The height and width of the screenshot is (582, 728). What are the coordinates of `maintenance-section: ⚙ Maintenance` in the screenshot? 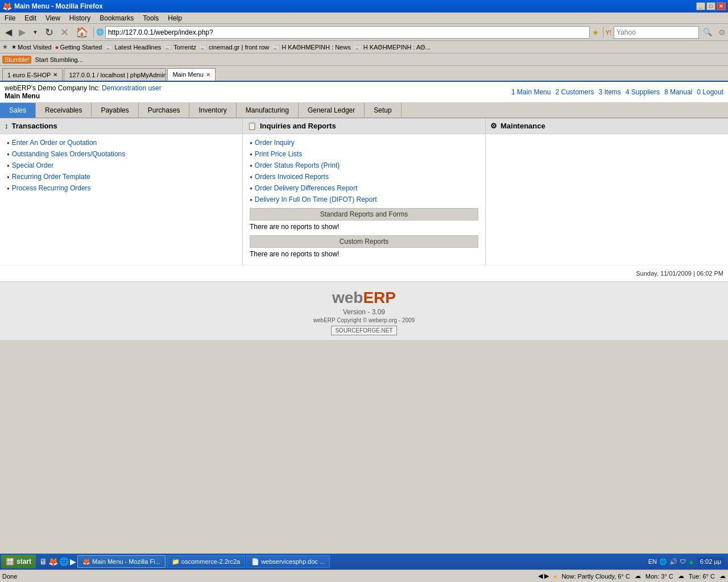 It's located at (607, 192).